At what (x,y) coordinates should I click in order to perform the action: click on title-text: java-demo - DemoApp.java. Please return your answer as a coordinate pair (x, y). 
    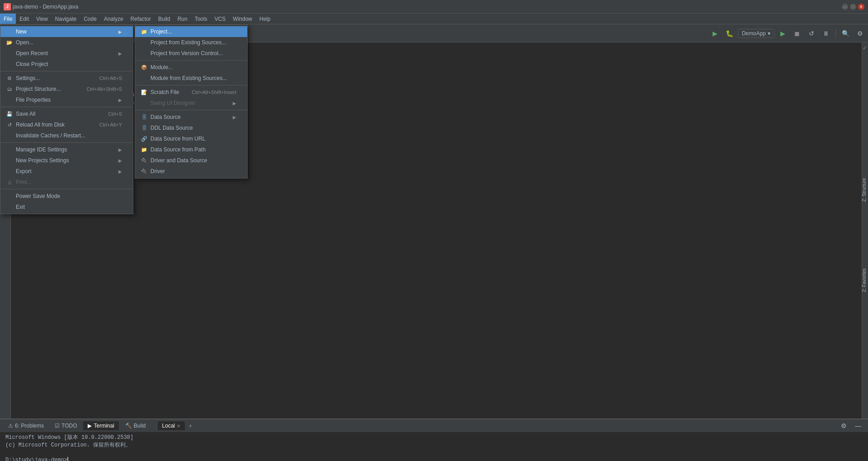
    Looking at the image, I should click on (45, 7).